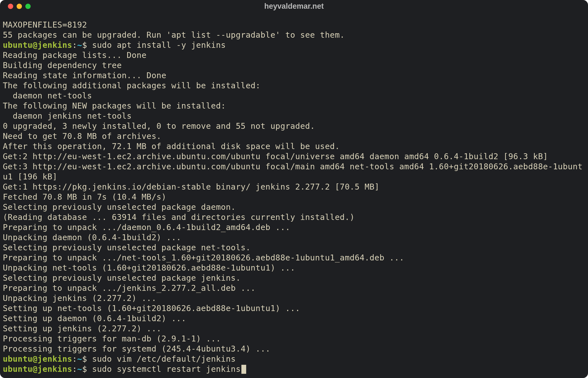  Describe the element at coordinates (75, 55) in the screenshot. I see `output-line: Reading package lists... Done` at that location.